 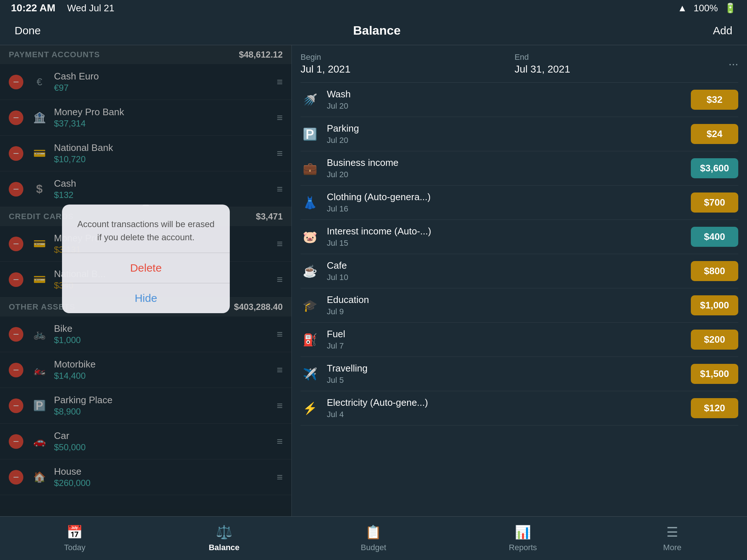 What do you see at coordinates (408, 64) in the screenshot?
I see `begin-date: Begin Jul 1, 2021` at bounding box center [408, 64].